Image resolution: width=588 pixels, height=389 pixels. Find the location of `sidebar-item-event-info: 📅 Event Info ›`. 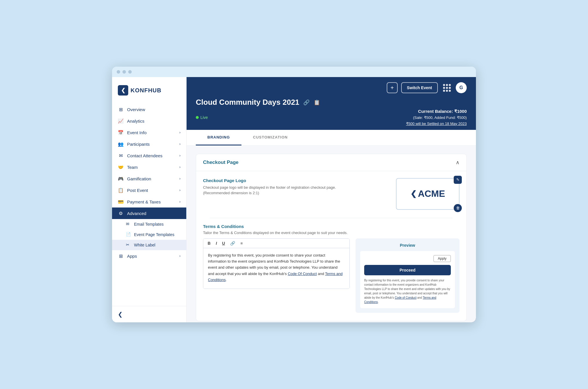

sidebar-item-event-info: 📅 Event Info › is located at coordinates (149, 132).